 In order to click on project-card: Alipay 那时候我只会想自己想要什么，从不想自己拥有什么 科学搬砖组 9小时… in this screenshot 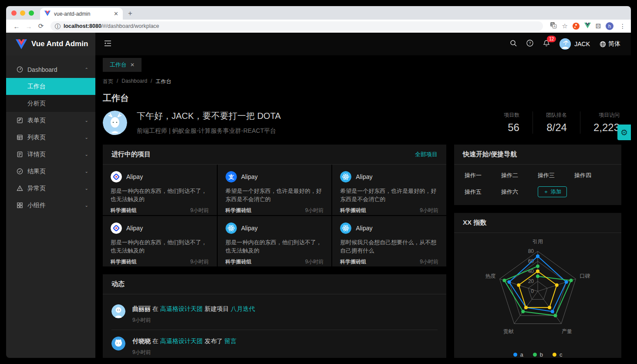, I will do `click(389, 241)`.